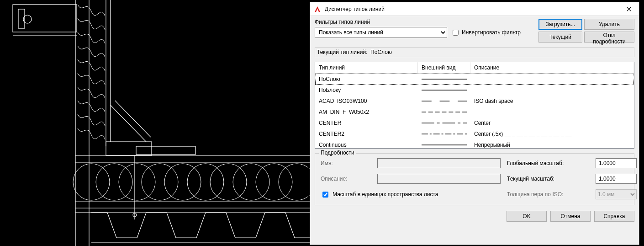  I want to click on toggle-details-button: Откл подробности, so click(609, 37).